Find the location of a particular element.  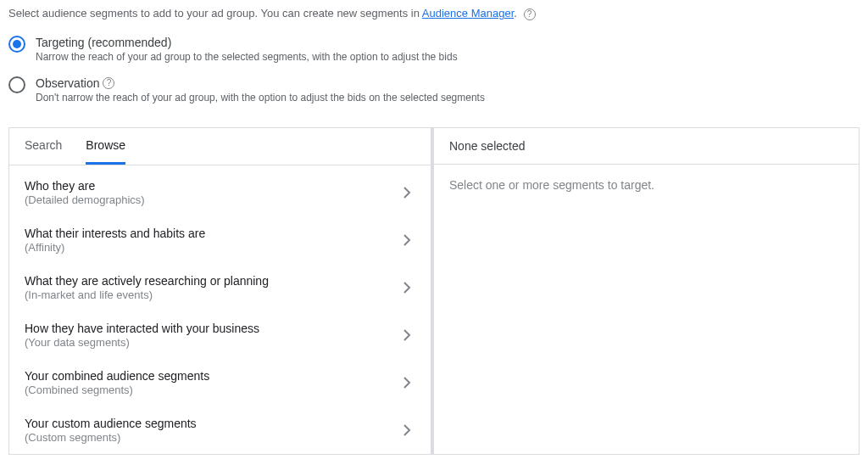

radio-targeting-description: Narrow the reach of your ad group to the… is located at coordinates (448, 57).